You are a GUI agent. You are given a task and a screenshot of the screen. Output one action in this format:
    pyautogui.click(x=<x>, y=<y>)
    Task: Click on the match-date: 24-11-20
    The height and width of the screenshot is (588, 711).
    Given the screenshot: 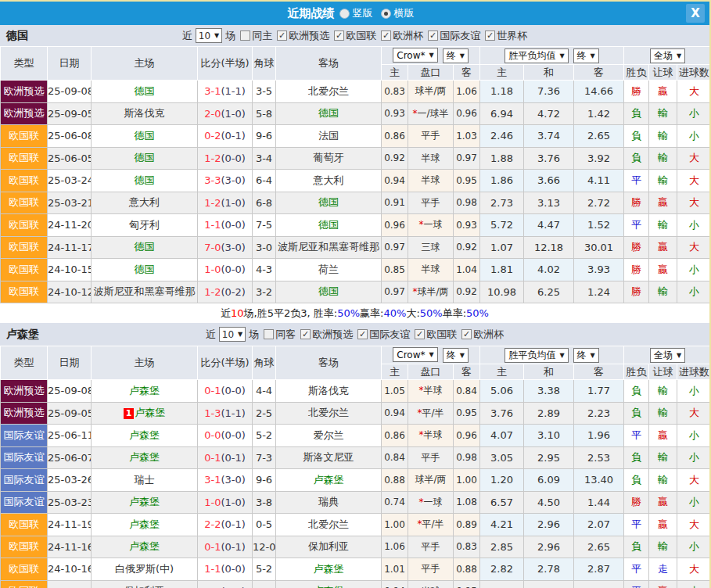 What is the action you would take?
    pyautogui.click(x=70, y=225)
    